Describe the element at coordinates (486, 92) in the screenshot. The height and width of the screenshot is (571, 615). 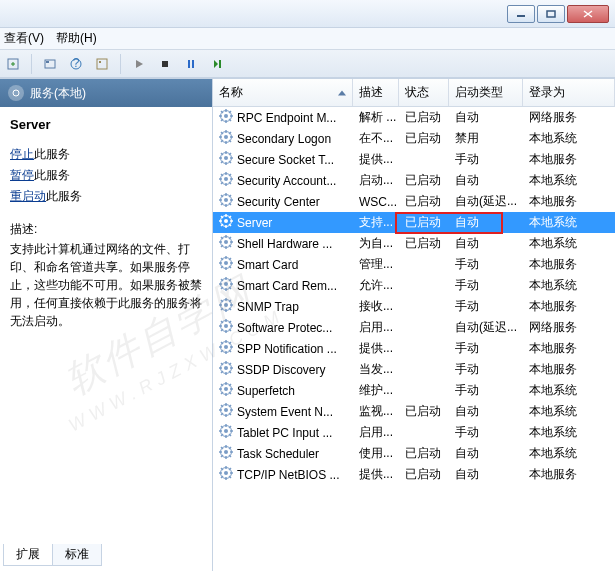
I see `col-startup: 启动类型` at that location.